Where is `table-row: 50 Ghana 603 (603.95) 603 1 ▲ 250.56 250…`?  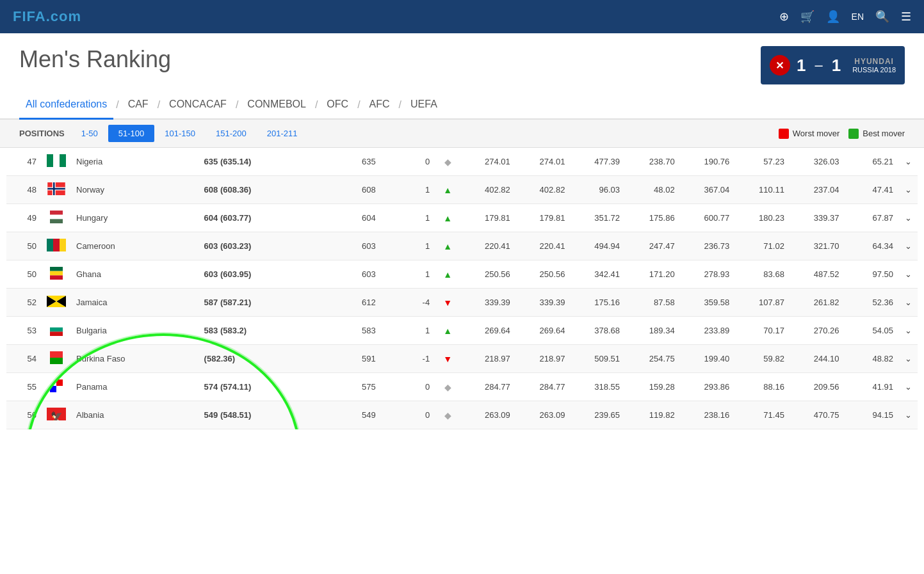
table-row: 50 Ghana 603 (603.95) 603 1 ▲ 250.56 250… is located at coordinates (462, 275).